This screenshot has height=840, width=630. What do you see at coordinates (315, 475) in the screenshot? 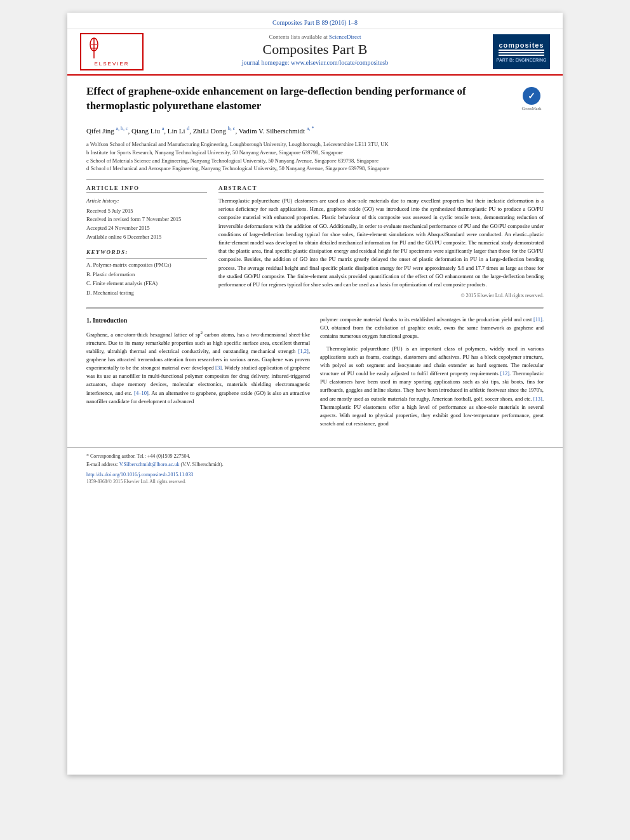
I see `doi-line: http://dx.doi.org/10.1016/j.compositesb.…` at bounding box center [315, 475].